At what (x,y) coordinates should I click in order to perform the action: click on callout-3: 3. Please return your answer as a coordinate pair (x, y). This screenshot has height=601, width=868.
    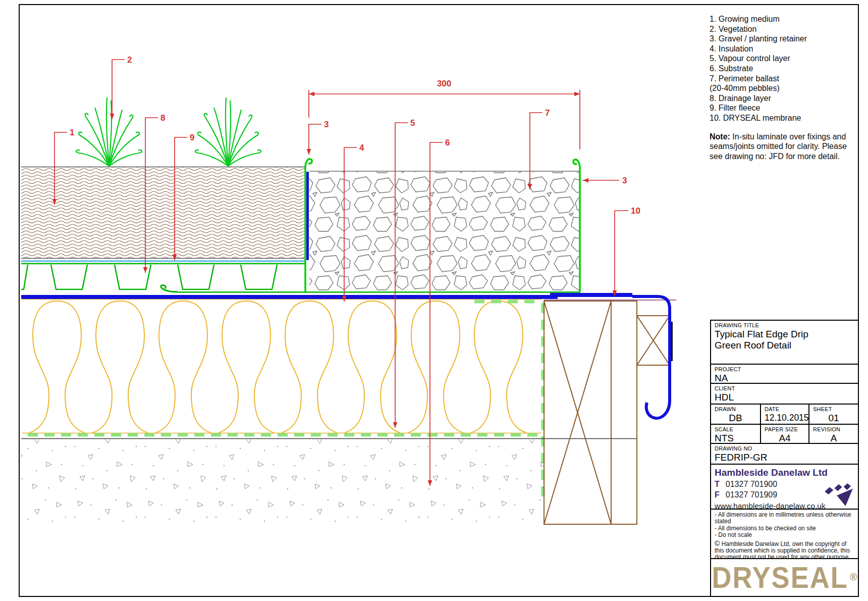
    Looking at the image, I should click on (326, 124).